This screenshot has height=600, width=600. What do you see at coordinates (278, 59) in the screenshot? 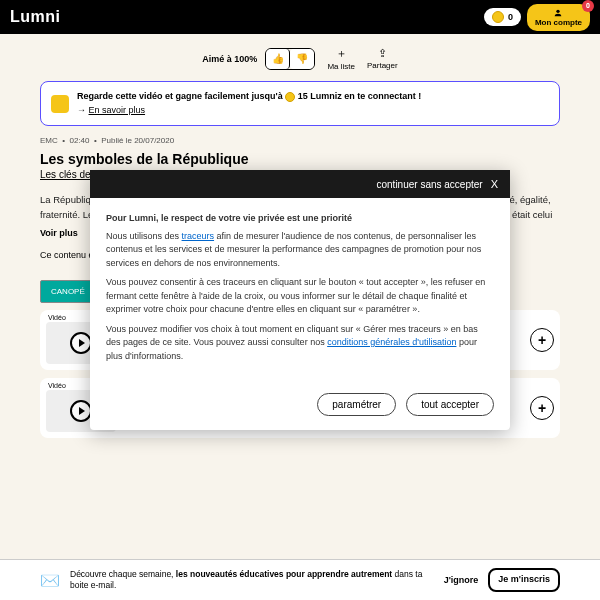
I see `thumbs-up-button: 👍` at bounding box center [278, 59].